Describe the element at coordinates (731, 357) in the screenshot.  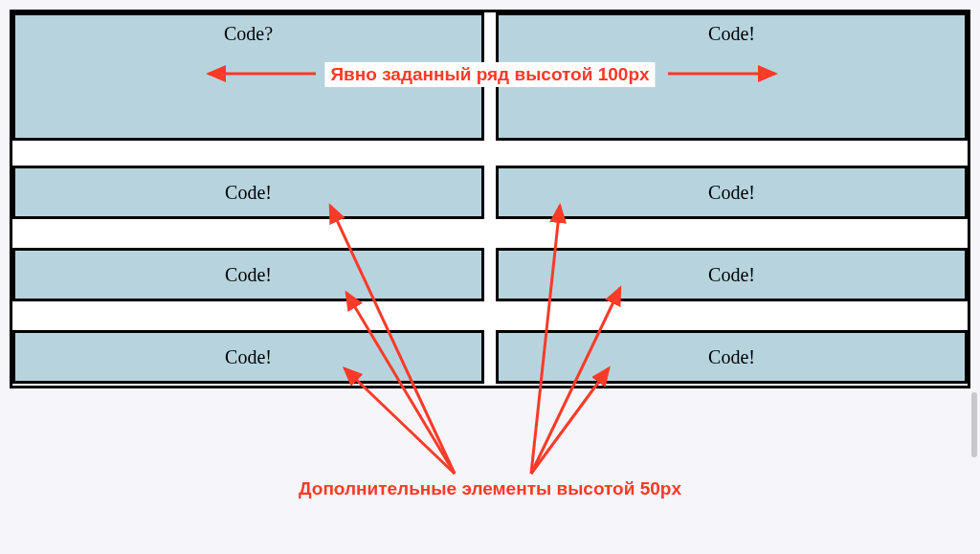
I see `cell-3-1: Code!` at that location.